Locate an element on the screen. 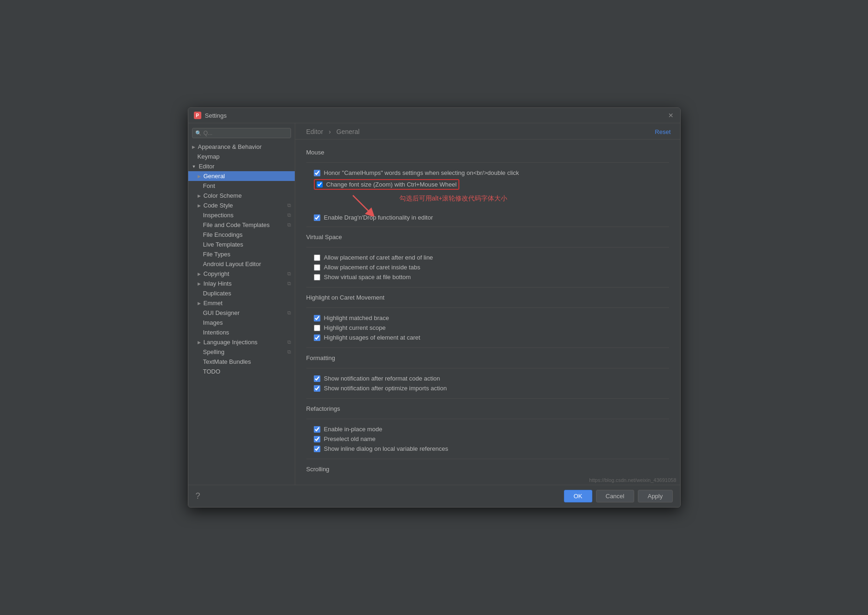 This screenshot has width=868, height=615. zoom-wheel-highlighted: Change font size (Zoom) with Ctrl+Mouse … is located at coordinates (387, 184).